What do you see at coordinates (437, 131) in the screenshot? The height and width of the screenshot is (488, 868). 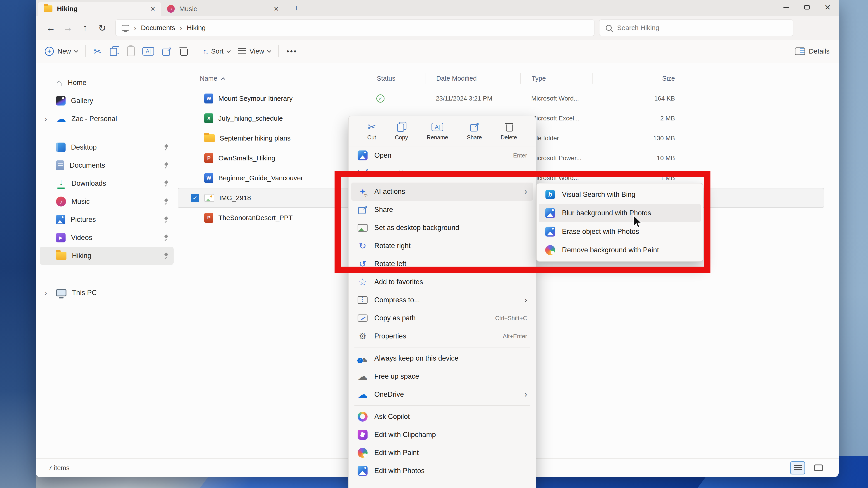 I see `rename-button: Rename` at bounding box center [437, 131].